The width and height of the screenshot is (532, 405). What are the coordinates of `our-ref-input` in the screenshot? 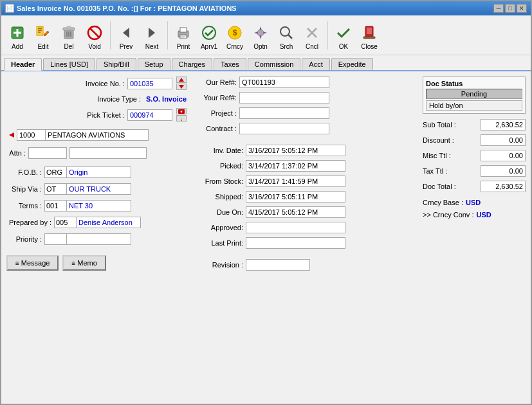 It's located at (284, 82).